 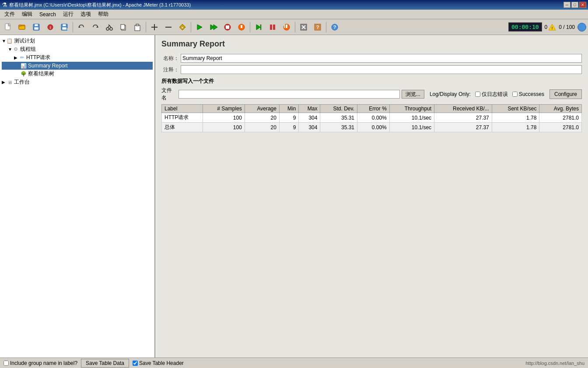 What do you see at coordinates (10, 82) in the screenshot?
I see `workbench-icon: 🖥` at bounding box center [10, 82].